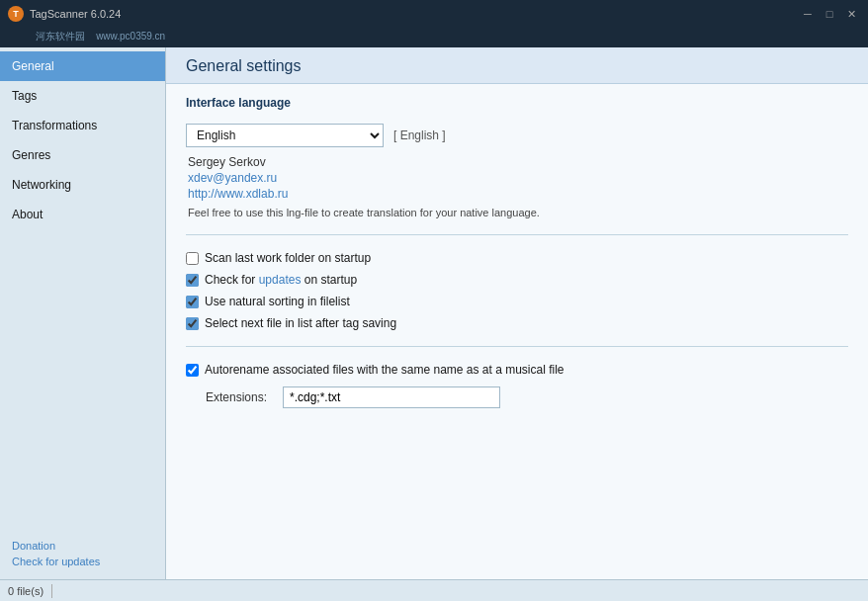  What do you see at coordinates (83, 556) in the screenshot?
I see `sidebar-footer: Donation Check for updates` at bounding box center [83, 556].